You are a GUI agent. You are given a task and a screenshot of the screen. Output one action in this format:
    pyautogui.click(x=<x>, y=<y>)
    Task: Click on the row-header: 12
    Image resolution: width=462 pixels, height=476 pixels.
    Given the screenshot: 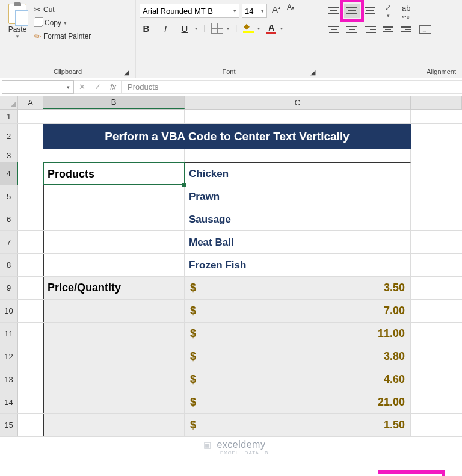 What is the action you would take?
    pyautogui.click(x=9, y=356)
    